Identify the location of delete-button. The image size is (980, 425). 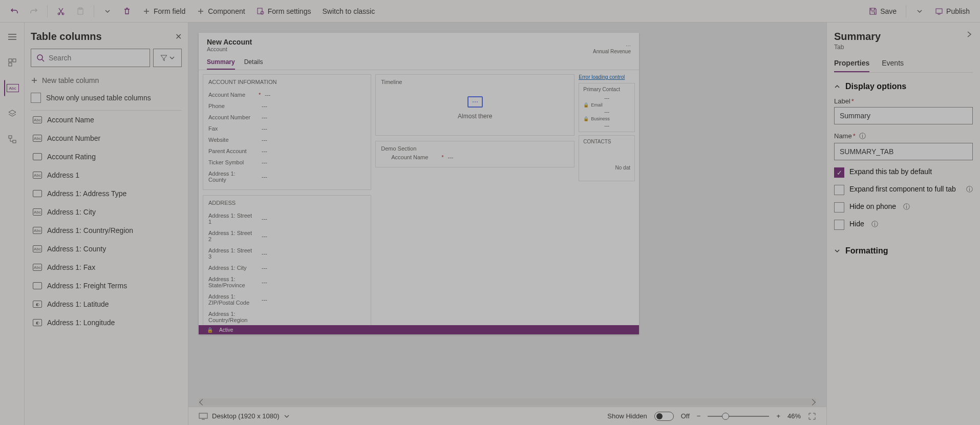
(127, 11).